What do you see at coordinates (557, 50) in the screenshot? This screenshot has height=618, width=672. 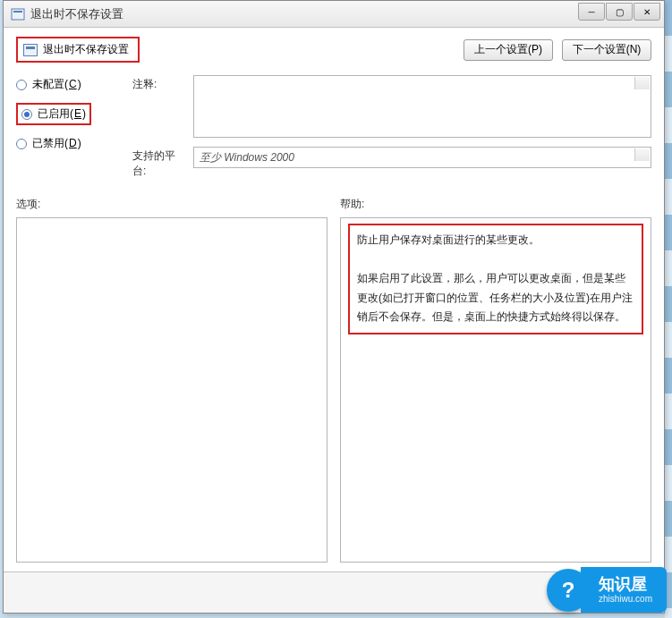 I see `nav-buttons: 上一个设置(P) 下一个设置(N)` at bounding box center [557, 50].